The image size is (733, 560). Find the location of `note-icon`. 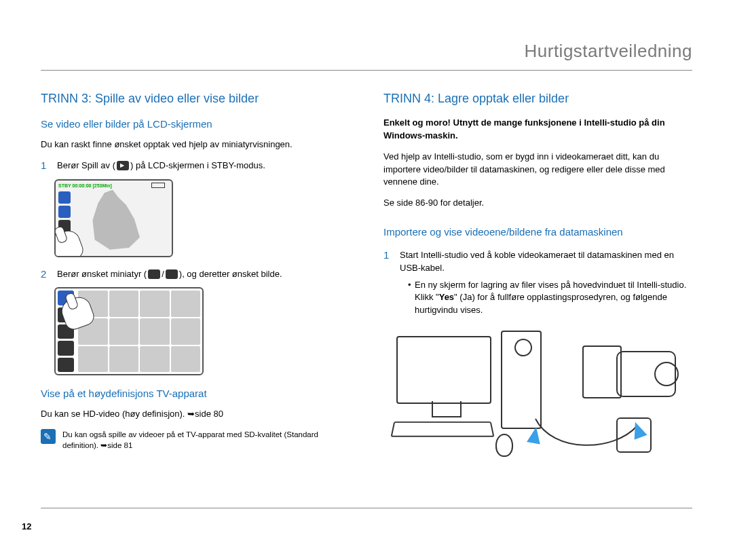

note-icon is located at coordinates (48, 436).